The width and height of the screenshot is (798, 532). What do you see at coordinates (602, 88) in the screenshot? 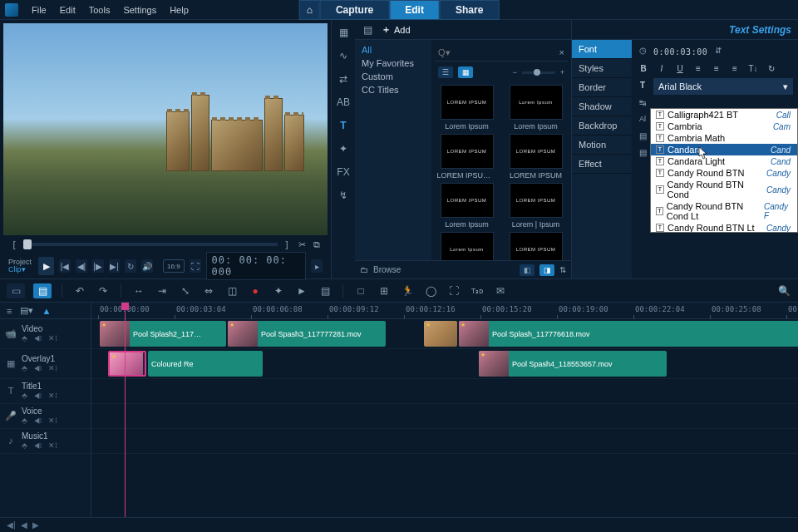
I see `tab-border: Border` at bounding box center [602, 88].